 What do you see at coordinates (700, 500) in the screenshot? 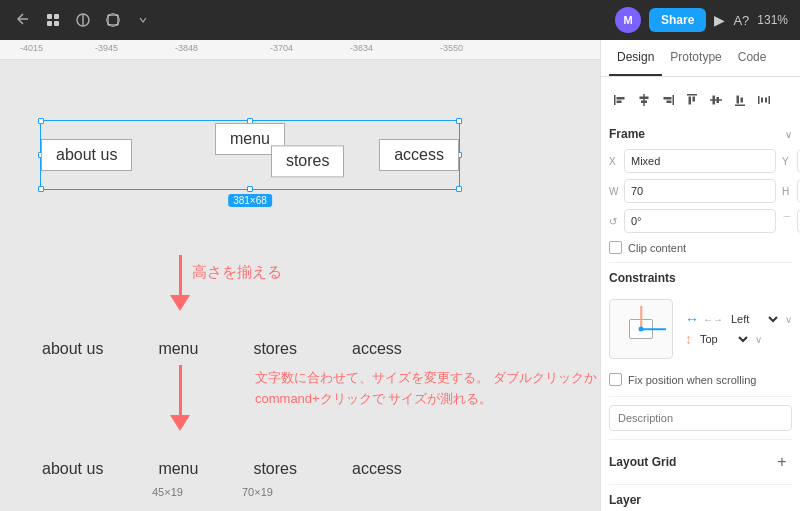
I see `layer-header: Layer` at bounding box center [700, 500].